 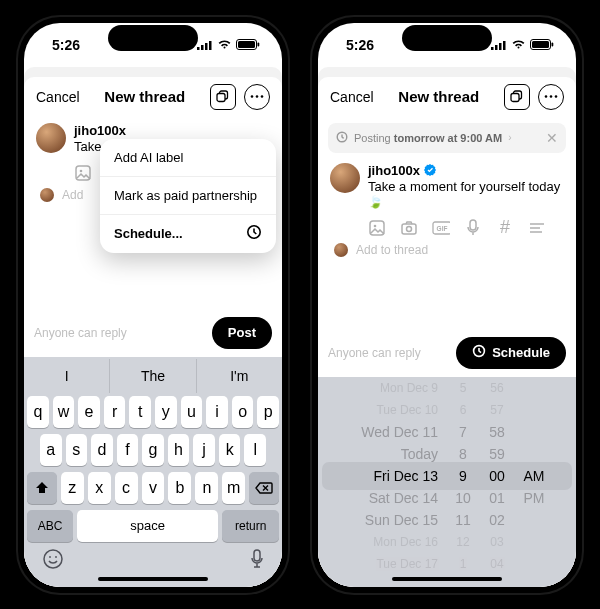 What do you see at coordinates (204, 450) in the screenshot?
I see `key-j: j` at bounding box center [204, 450].